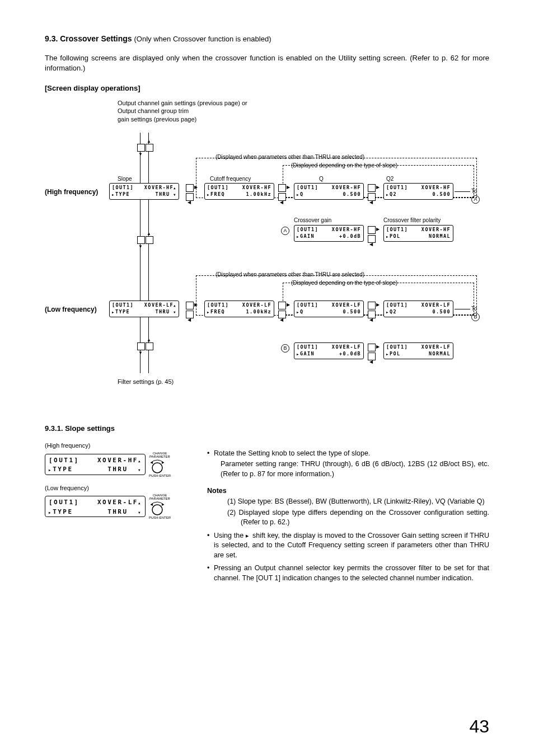 The height and width of the screenshot is (756, 534). Describe the element at coordinates (146, 382) in the screenshot. I see `filter-settings-caption: Filter settings (p. 45)` at that location.